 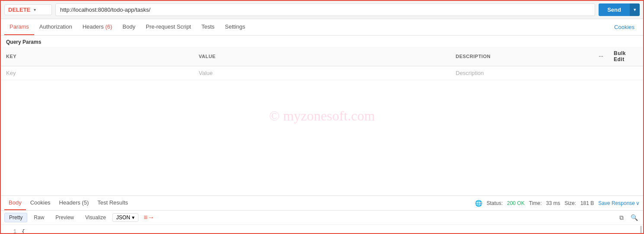 I want to click on status-label: Status:, so click(x=495, y=203).